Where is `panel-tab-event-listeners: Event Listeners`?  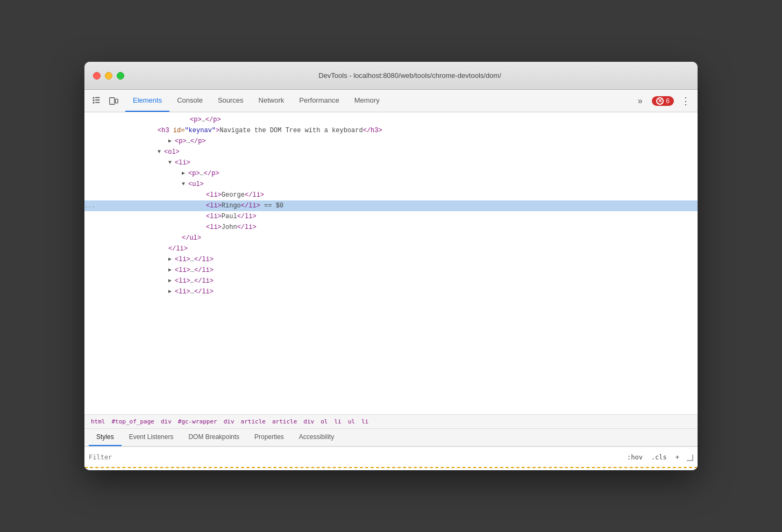
panel-tab-event-listeners: Event Listeners is located at coordinates (152, 437).